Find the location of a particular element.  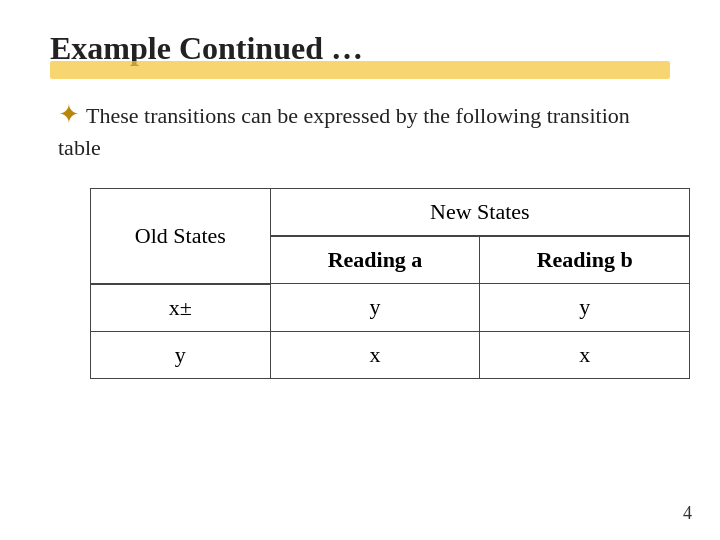

table-body: x±yyyxx is located at coordinates (390, 332).